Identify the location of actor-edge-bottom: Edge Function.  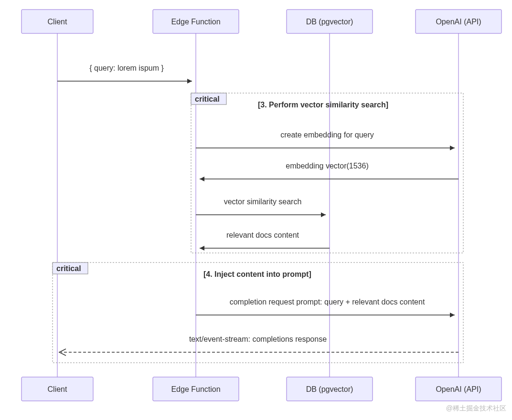
(196, 389).